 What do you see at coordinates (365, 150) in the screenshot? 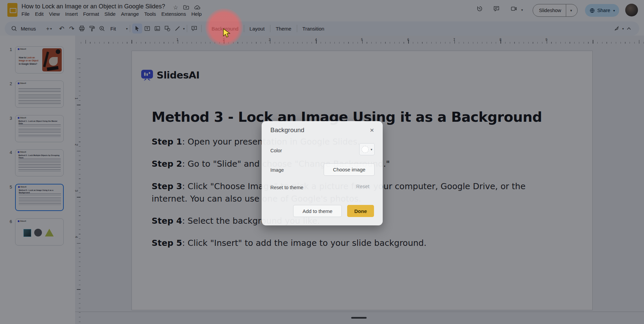
I see `color-swatch-circle` at bounding box center [365, 150].